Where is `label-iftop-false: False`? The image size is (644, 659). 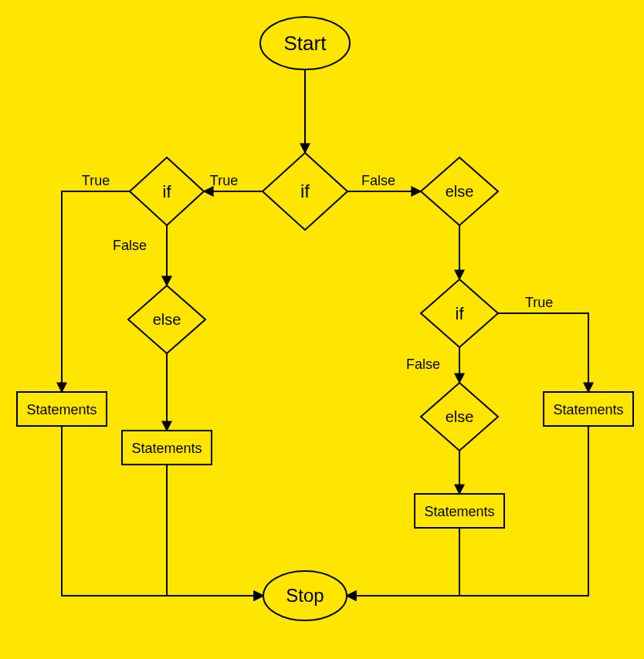
label-iftop-false: False is located at coordinates (378, 181).